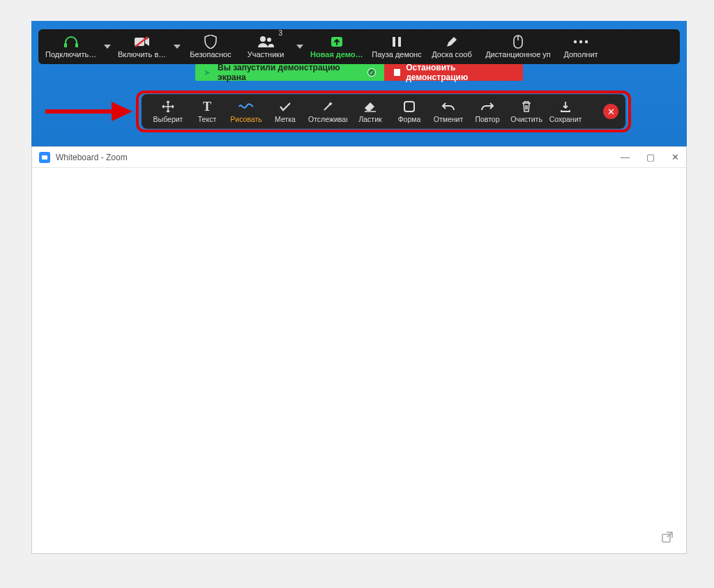 The image size is (714, 588). I want to click on audio-dropdown, so click(107, 47).